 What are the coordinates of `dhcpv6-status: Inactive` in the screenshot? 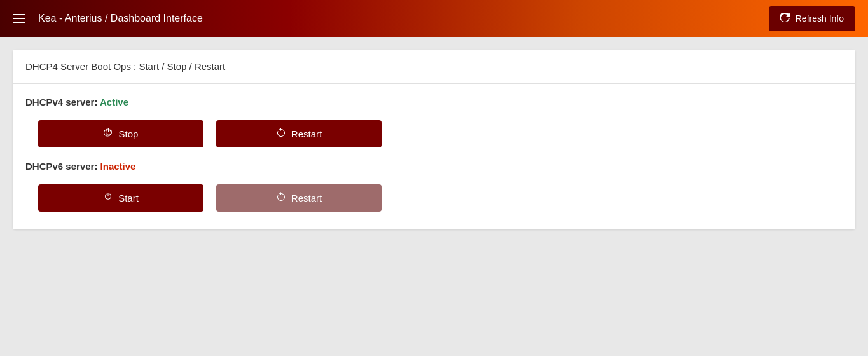 It's located at (118, 167).